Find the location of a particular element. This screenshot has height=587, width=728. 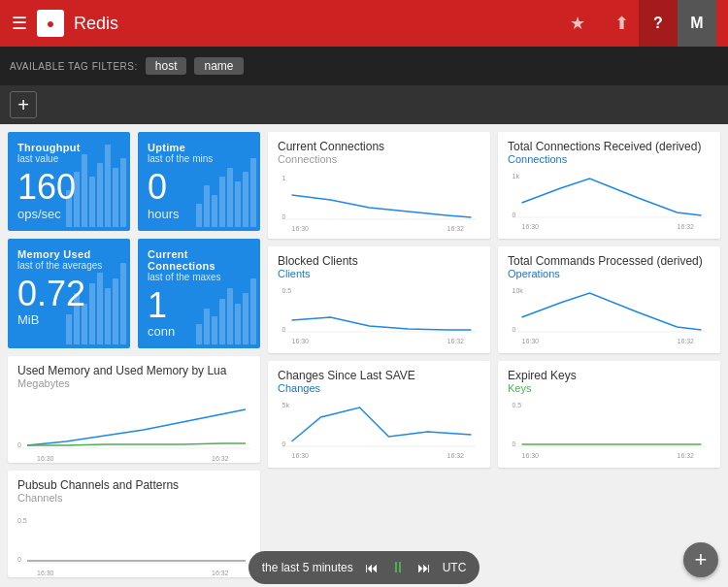

time-control: the last 5 minutes ⏮ ⏸ ⏭ UTC is located at coordinates (365, 568).